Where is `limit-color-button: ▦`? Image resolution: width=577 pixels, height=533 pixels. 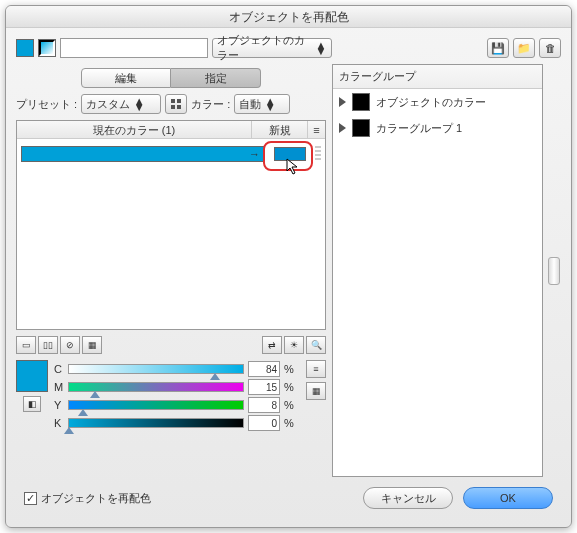 limit-color-button: ▦ is located at coordinates (316, 391).